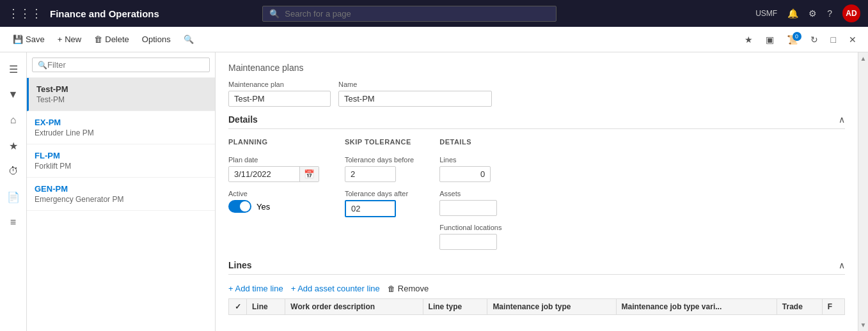 The height and width of the screenshot is (331, 868). Describe the element at coordinates (471, 194) in the screenshot. I see `assets-label: Assets` at that location.